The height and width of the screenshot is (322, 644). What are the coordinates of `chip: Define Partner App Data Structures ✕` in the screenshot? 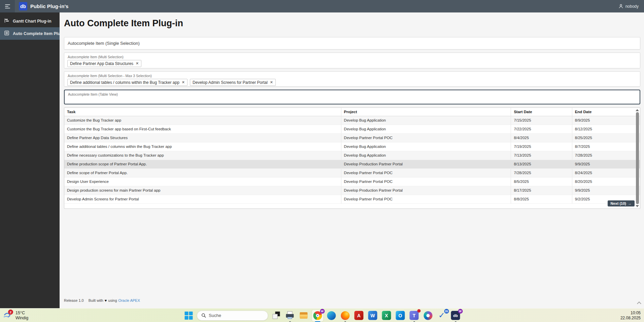 It's located at (104, 63).